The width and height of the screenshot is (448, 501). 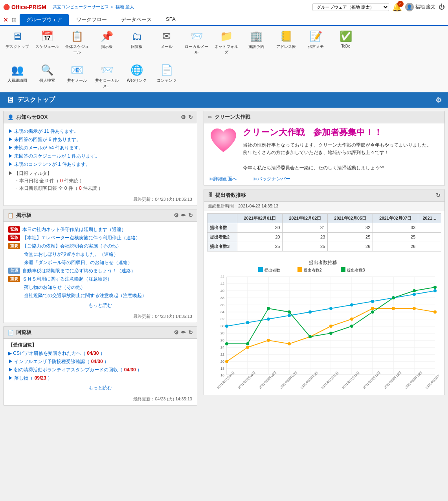 I want to click on group-select: グループウェア（福地 慶太）, so click(x=351, y=7).